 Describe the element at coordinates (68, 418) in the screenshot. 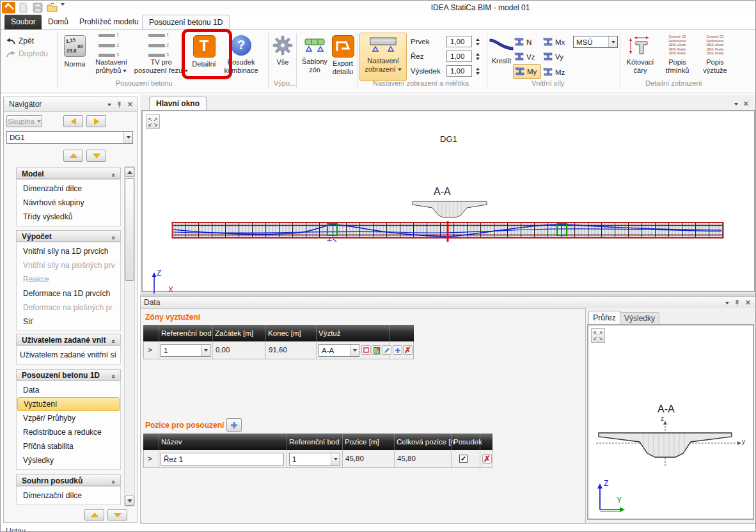

I see `nav-item-vzper-pruhyby: Vzpěr/ Průhyby` at that location.